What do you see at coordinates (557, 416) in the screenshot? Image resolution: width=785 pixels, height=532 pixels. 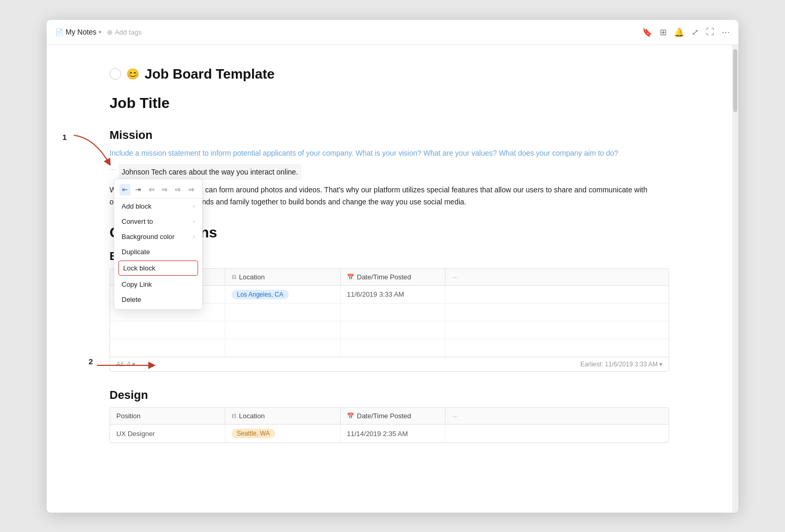 I see `th-design-expand: ↔` at bounding box center [557, 416].